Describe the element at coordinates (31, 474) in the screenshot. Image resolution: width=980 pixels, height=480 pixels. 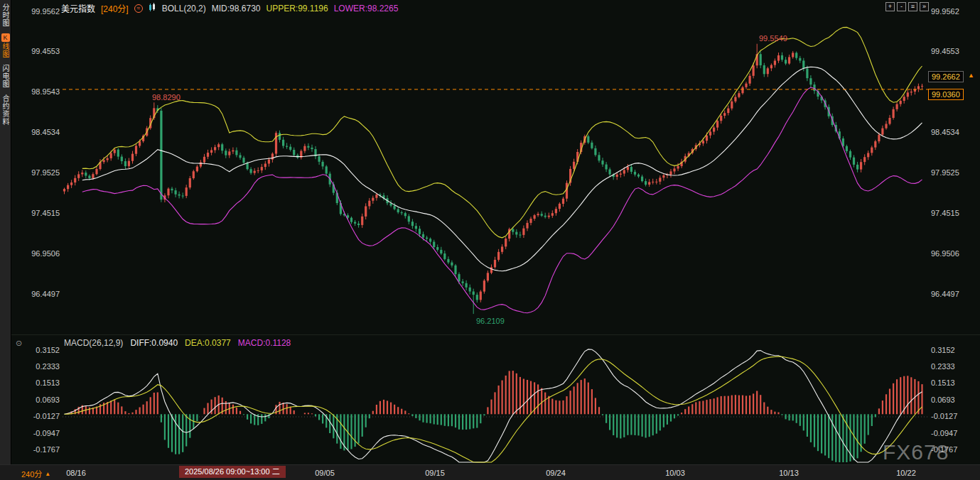
I see `timeframe-label: 240分` at that location.